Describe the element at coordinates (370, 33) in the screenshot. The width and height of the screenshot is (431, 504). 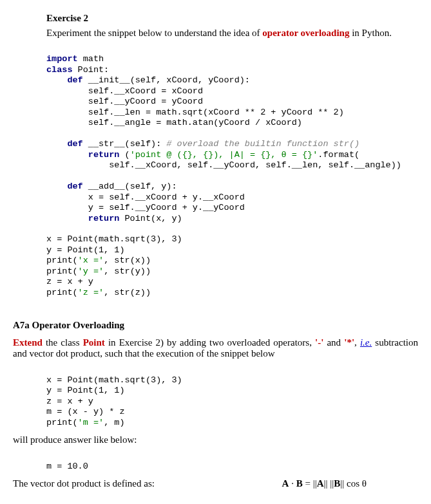
I see `intro-post: in Python.` at that location.